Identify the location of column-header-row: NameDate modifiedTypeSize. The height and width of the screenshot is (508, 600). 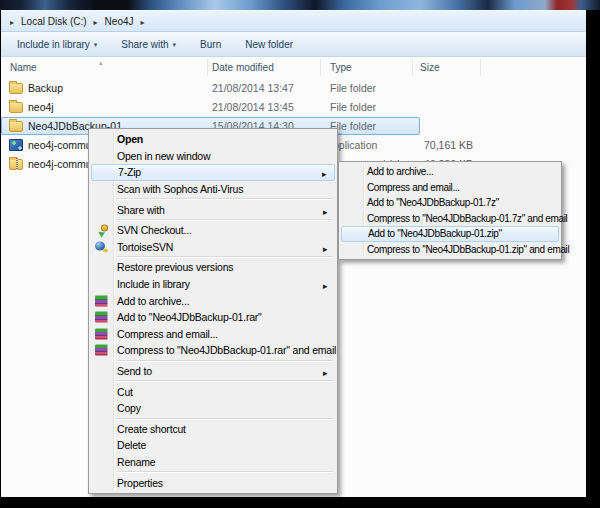
(294, 68).